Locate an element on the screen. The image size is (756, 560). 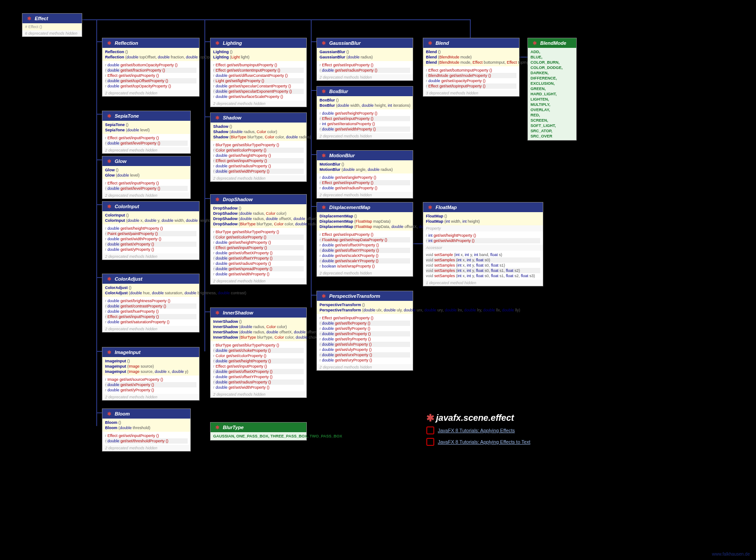
class-header: ✱GaussianBlur is located at coordinates (365, 43).